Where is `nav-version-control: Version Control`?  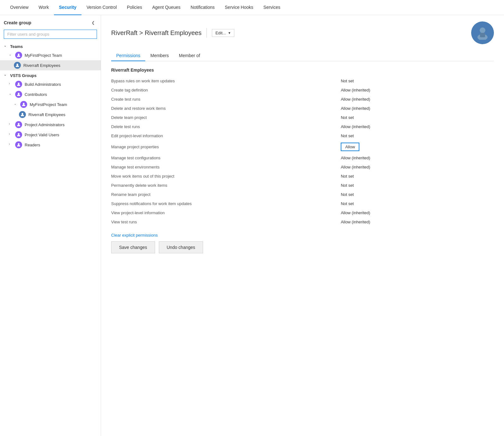
nav-version-control: Version Control is located at coordinates (102, 8).